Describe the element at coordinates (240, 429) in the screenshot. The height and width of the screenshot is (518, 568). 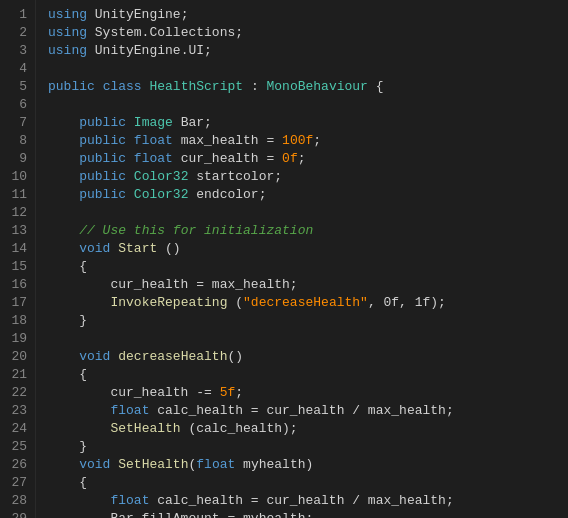
I see `code-token: (calc_health);` at that location.